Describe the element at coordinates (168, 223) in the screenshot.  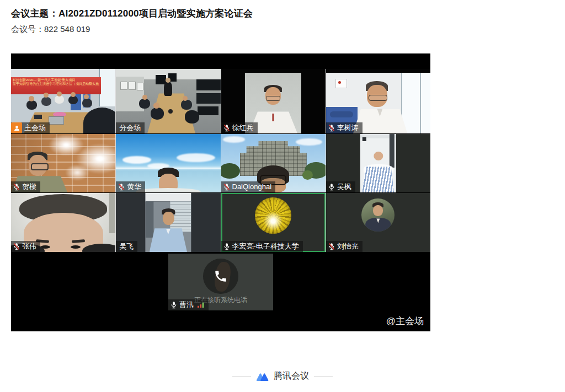
I see `tile-wufei: 吴飞` at that location.